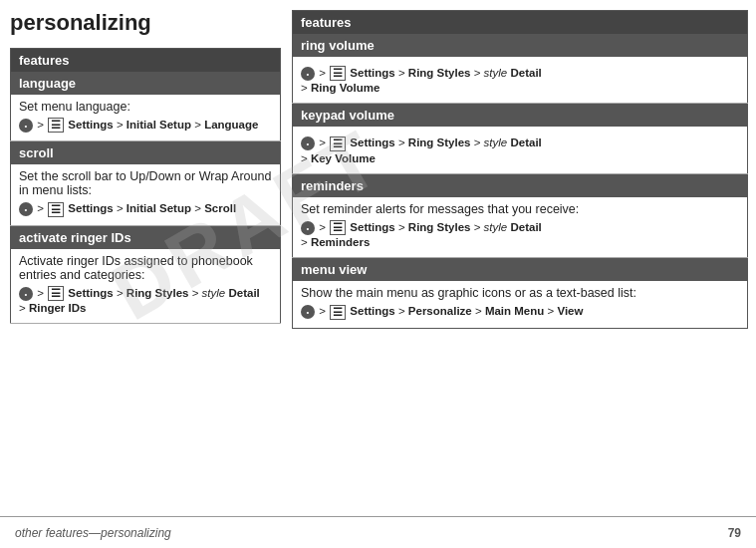 This screenshot has width=756, height=548. I want to click on nav-gt4-ringer: >, so click(24, 308).